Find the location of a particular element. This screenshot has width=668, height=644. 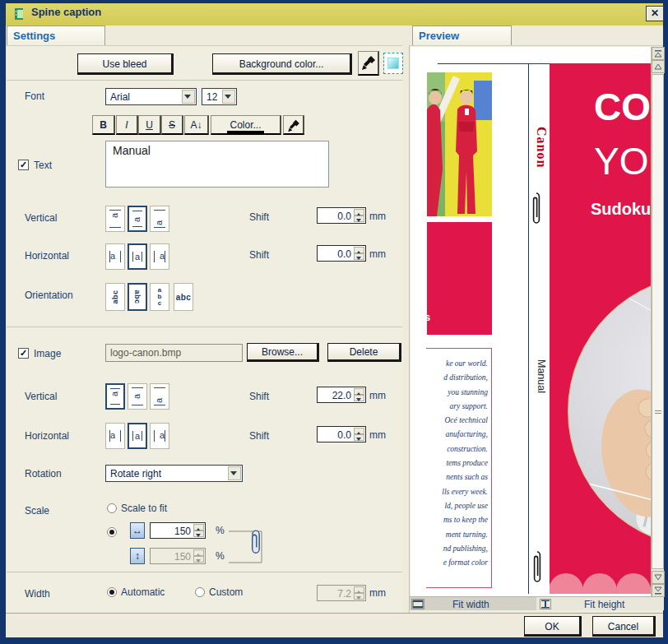

frame-left is located at coordinates (3, 322).